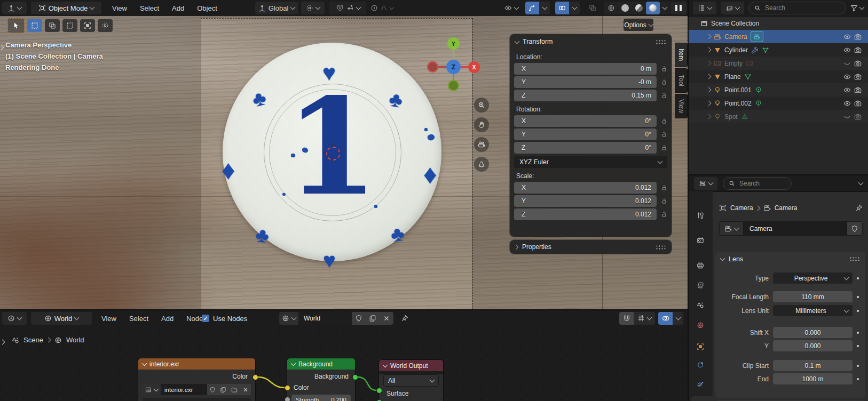 The width and height of the screenshot is (868, 401). Describe the element at coordinates (812, 366) in the screenshot. I see `clip-start-field: 0.1 m` at that location.